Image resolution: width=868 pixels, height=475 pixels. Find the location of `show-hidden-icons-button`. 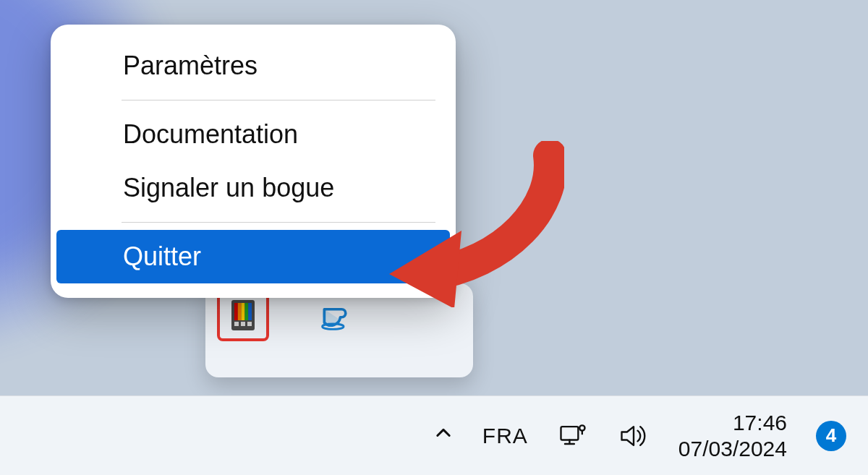

show-hidden-icons-button is located at coordinates (443, 435).